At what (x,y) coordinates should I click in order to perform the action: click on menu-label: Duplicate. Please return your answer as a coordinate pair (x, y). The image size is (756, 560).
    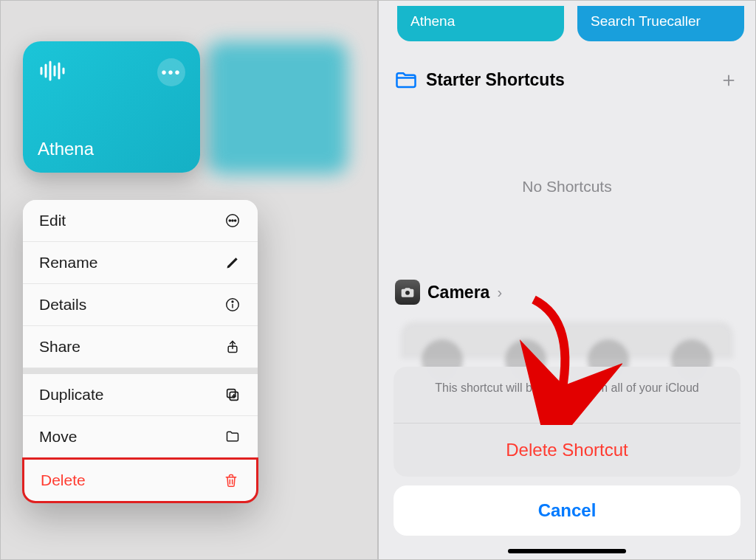
    Looking at the image, I should click on (72, 395).